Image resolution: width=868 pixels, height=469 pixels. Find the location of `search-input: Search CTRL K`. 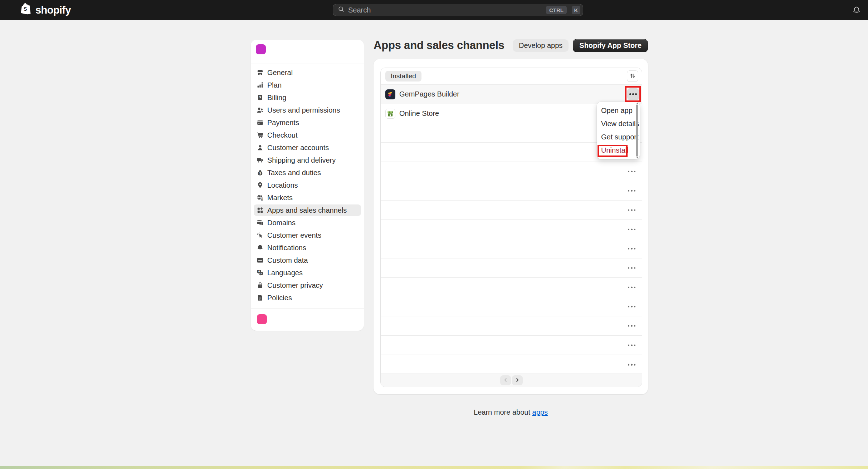

search-input: Search CTRL K is located at coordinates (458, 10).